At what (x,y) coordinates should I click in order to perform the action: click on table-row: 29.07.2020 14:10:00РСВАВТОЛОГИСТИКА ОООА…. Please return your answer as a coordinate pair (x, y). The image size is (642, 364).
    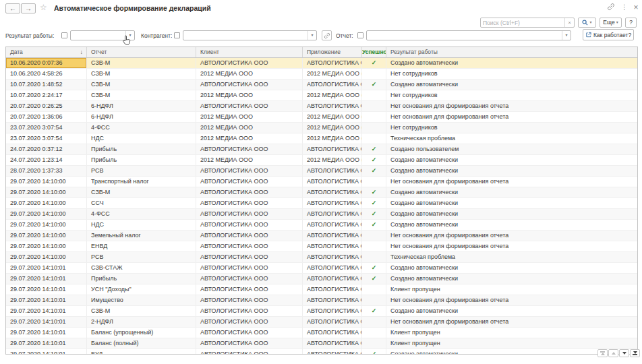
    Looking at the image, I should click on (322, 257).